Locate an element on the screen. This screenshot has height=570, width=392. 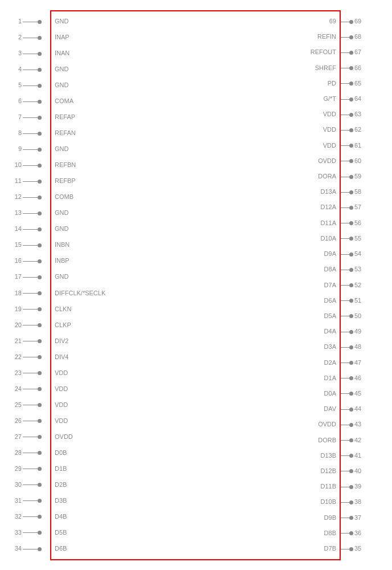
left-pin-number-17: 17 is located at coordinates (17, 276).